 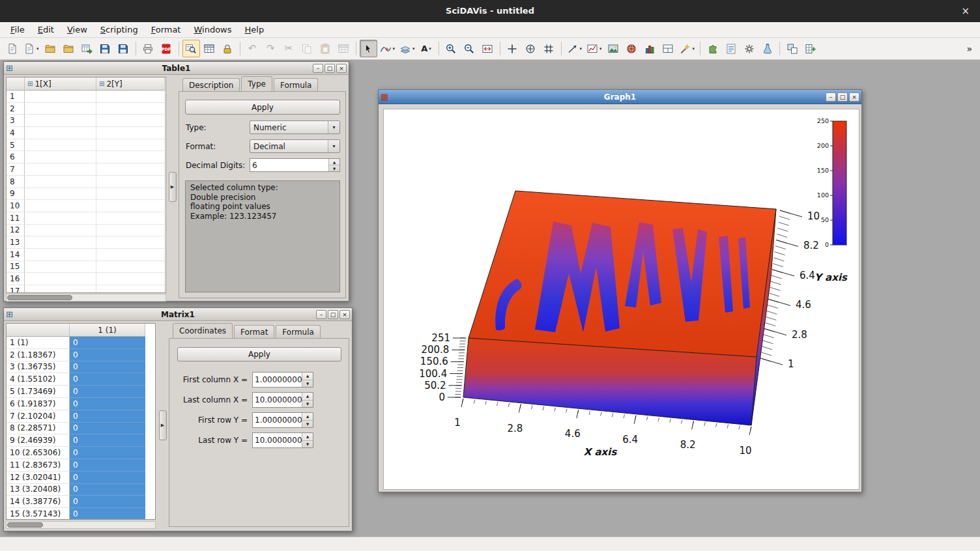 I want to click on spinner-value: 10.0000000, so click(x=278, y=400).